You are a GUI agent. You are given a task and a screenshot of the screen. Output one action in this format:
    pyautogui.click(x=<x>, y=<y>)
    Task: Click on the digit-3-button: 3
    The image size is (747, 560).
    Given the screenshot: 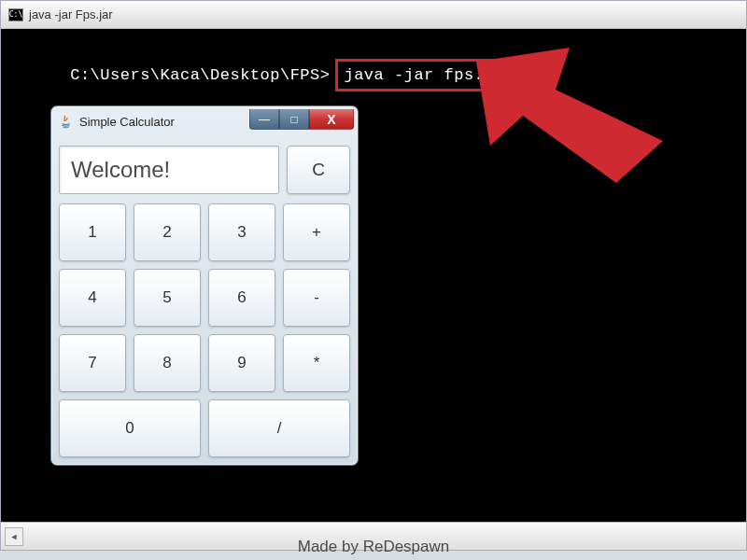 What is the action you would take?
    pyautogui.click(x=242, y=232)
    